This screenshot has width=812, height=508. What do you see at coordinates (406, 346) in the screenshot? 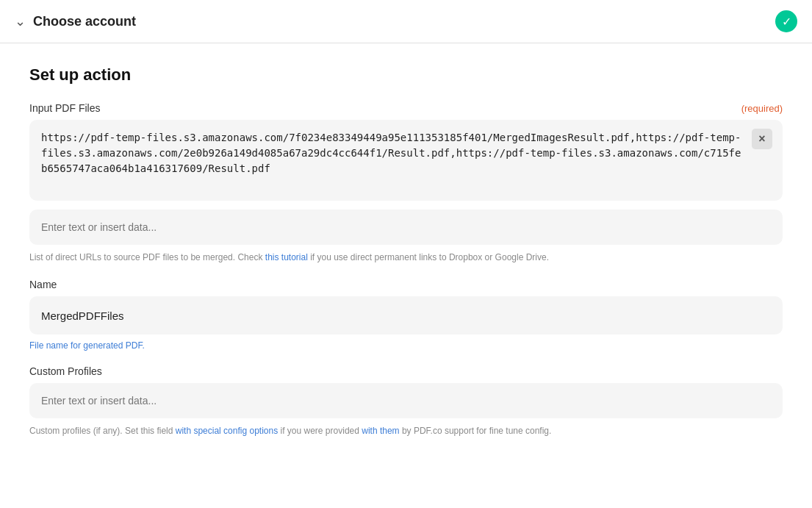
I see `name-hint: File name for generated PDF.` at bounding box center [406, 346].